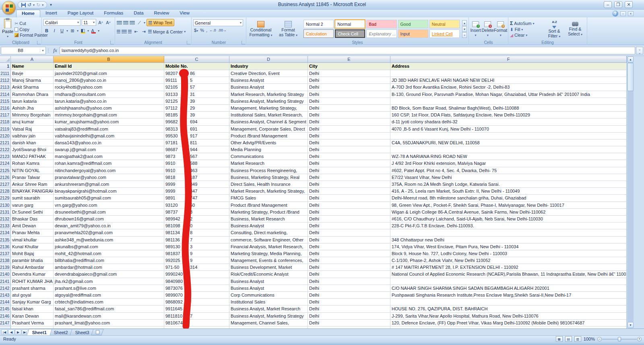 The height and width of the screenshot is (345, 644). What do you see at coordinates (109, 185) in the screenshot?
I see `cell-email: ankurshreeram@gmail.com` at bounding box center [109, 185].